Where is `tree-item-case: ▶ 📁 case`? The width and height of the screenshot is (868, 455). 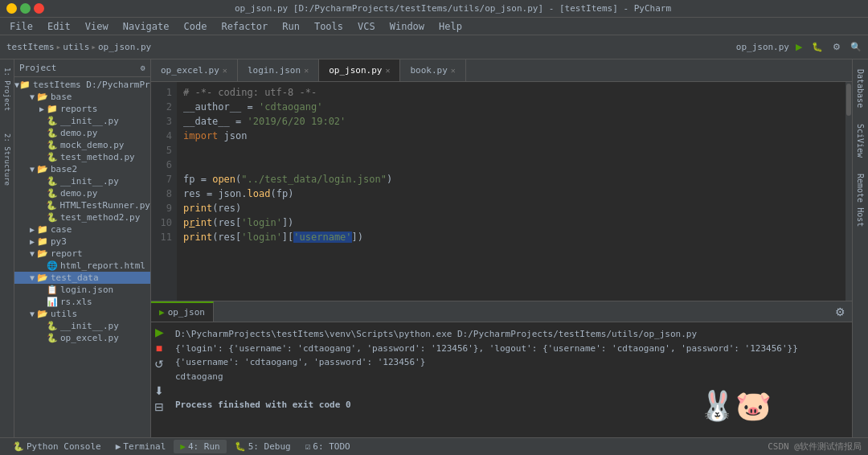
tree-item-case: ▶ 📁 case is located at coordinates (82, 230).